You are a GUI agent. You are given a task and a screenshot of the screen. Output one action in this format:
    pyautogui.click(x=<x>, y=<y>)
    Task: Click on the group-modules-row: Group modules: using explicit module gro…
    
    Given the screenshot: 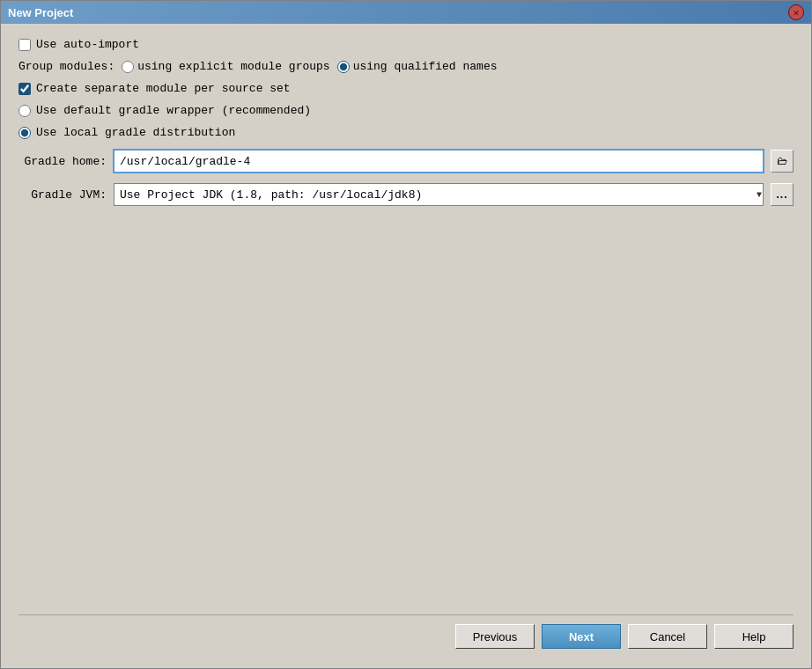 What is the action you would take?
    pyautogui.click(x=406, y=67)
    